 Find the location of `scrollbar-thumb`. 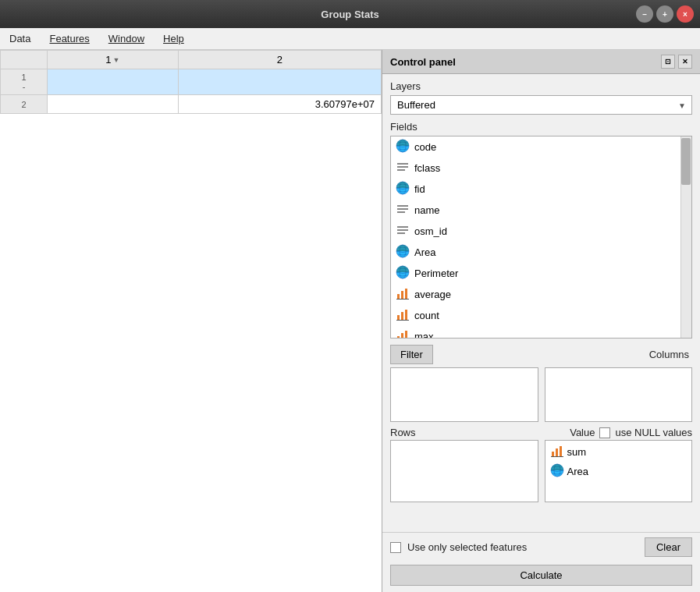

scrollbar-thumb is located at coordinates (686, 161).